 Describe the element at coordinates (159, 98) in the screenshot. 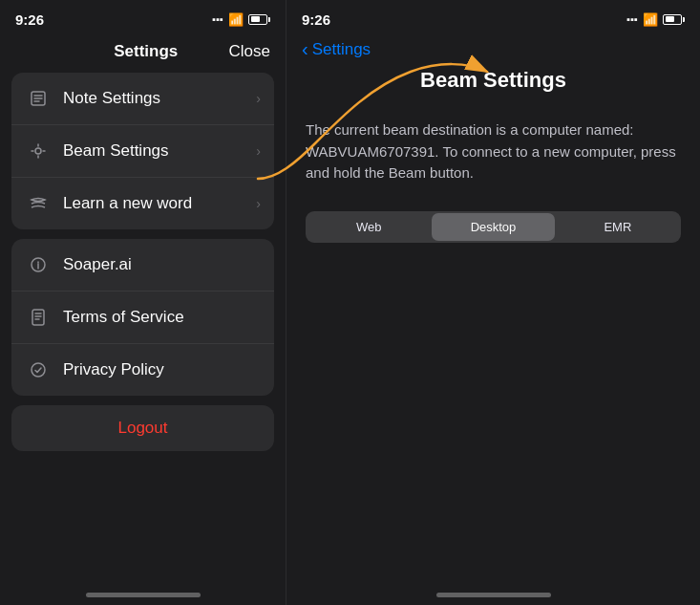

I see `note-settings-label: Note Settings` at that location.